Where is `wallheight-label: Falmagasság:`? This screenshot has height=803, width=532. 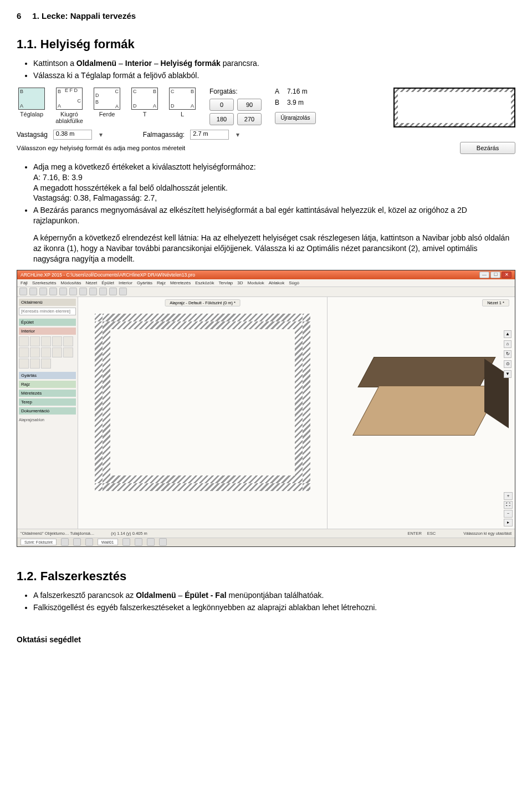 wallheight-label: Falmagasság: is located at coordinates (164, 135).